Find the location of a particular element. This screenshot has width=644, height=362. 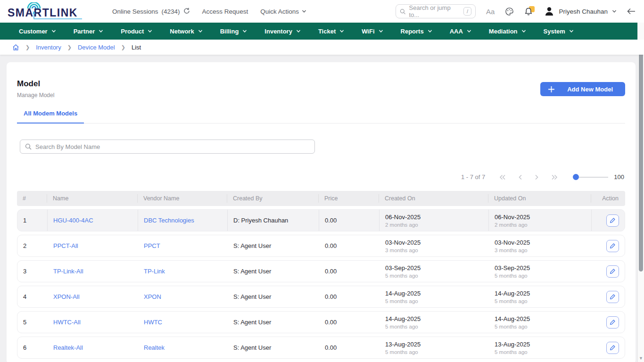

vendor-name-link: DBC Technologies is located at coordinates (183, 221).